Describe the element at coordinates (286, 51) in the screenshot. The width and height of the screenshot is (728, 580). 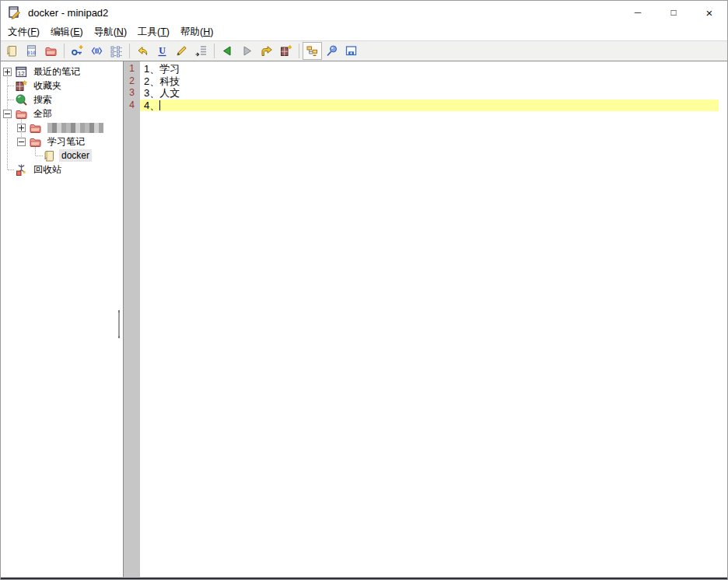
I see `favorites-add-button` at that location.